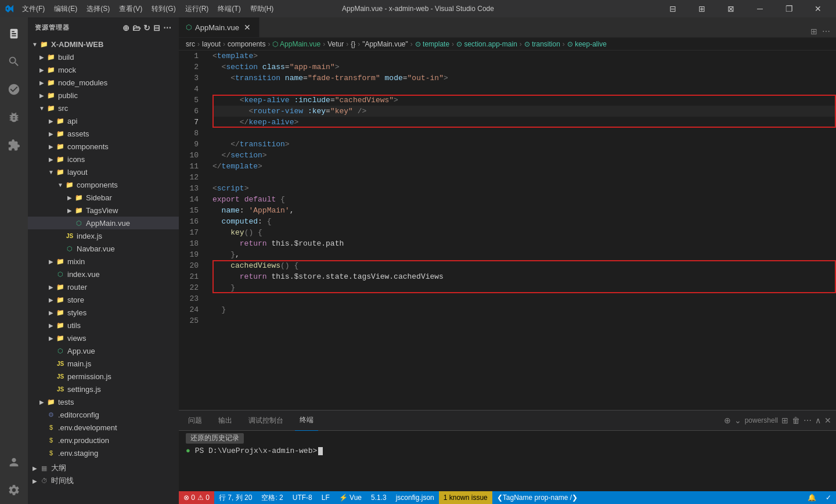  What do you see at coordinates (14, 145) in the screenshot?
I see `activity-item-extensions` at bounding box center [14, 145].